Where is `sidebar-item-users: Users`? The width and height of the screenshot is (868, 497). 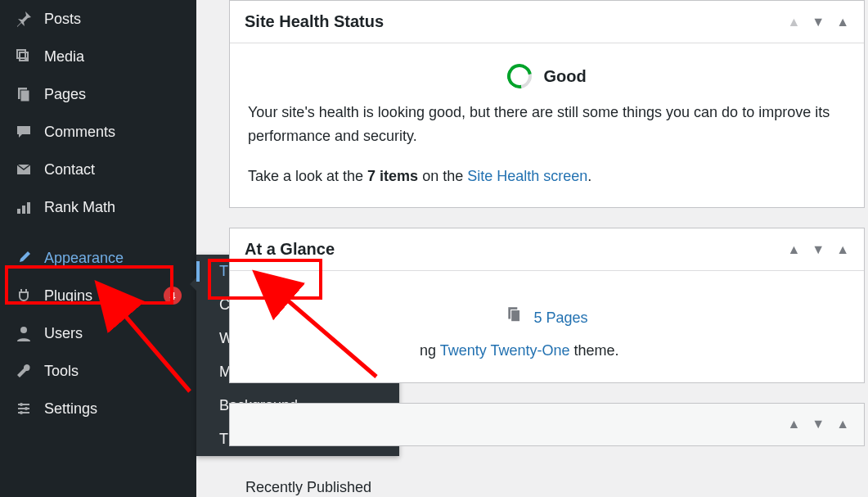 sidebar-item-users: Users is located at coordinates (98, 333).